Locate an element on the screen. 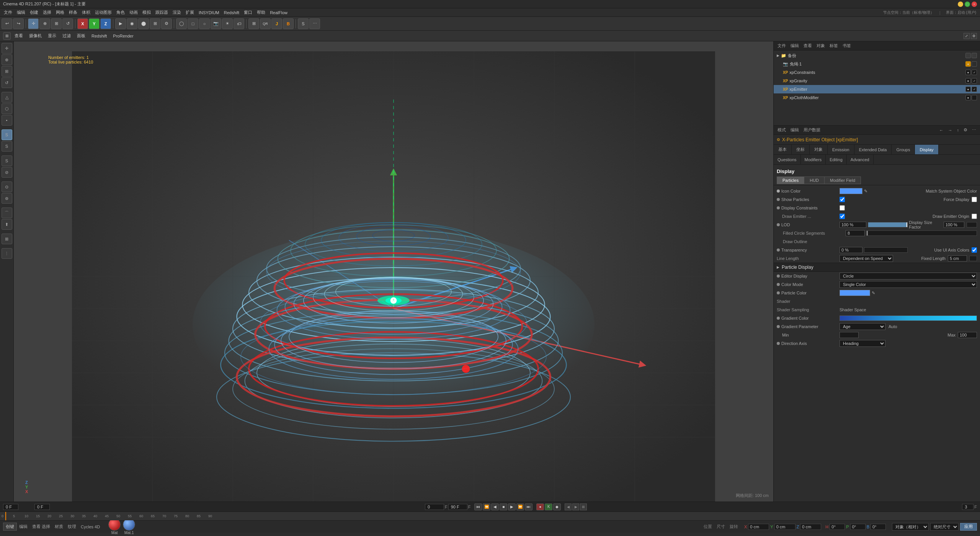  obj-toggle-emit-render: ✓ is located at coordinates (974, 89).